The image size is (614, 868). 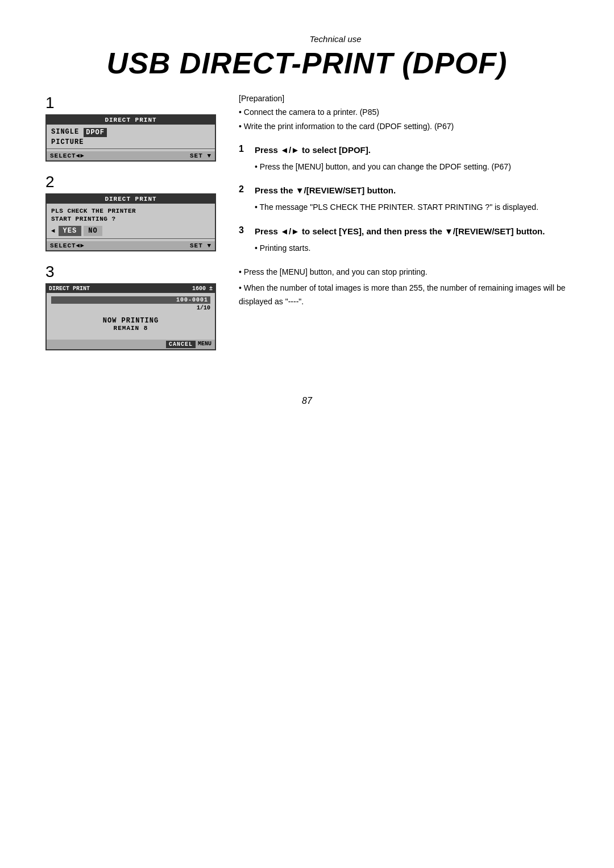 I want to click on extra-note-2: When the number of total images is more …, so click(x=404, y=295).